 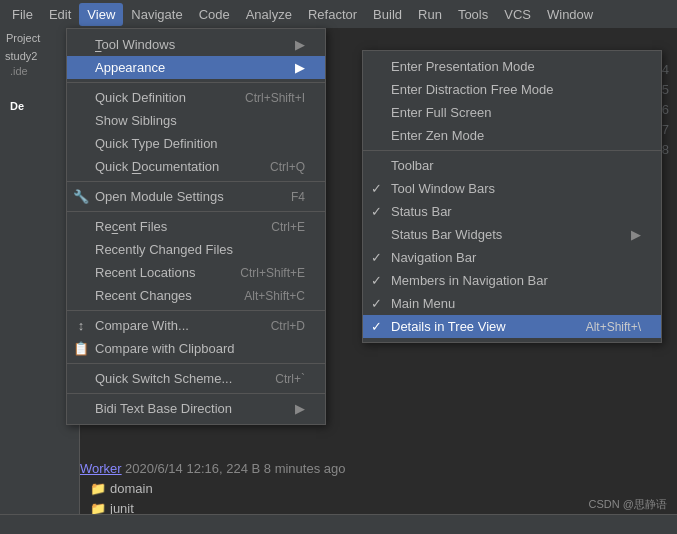 I want to click on menu-item-navigation-bar: ✓ Navigation Bar, so click(x=512, y=258).